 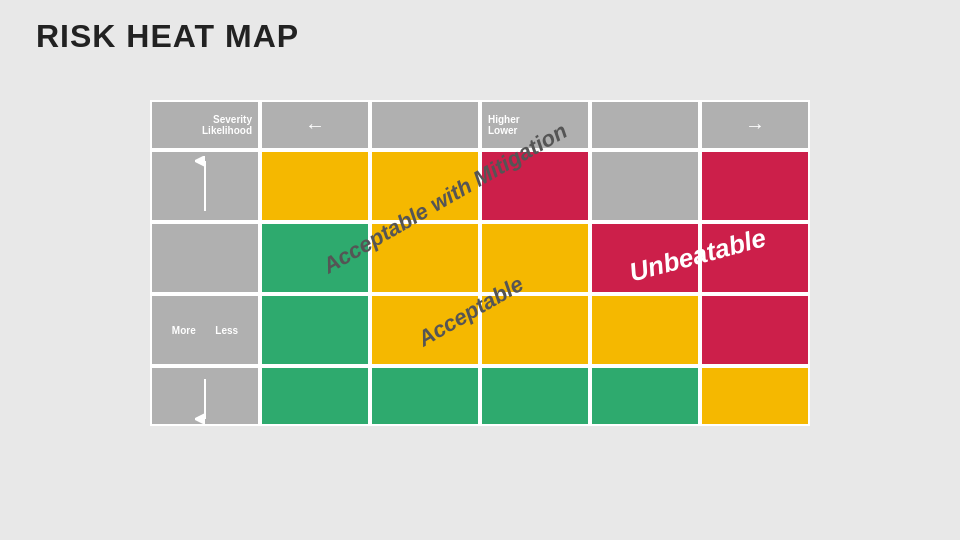 What do you see at coordinates (205, 330) in the screenshot?
I see `more-less-cell: More Less` at bounding box center [205, 330].